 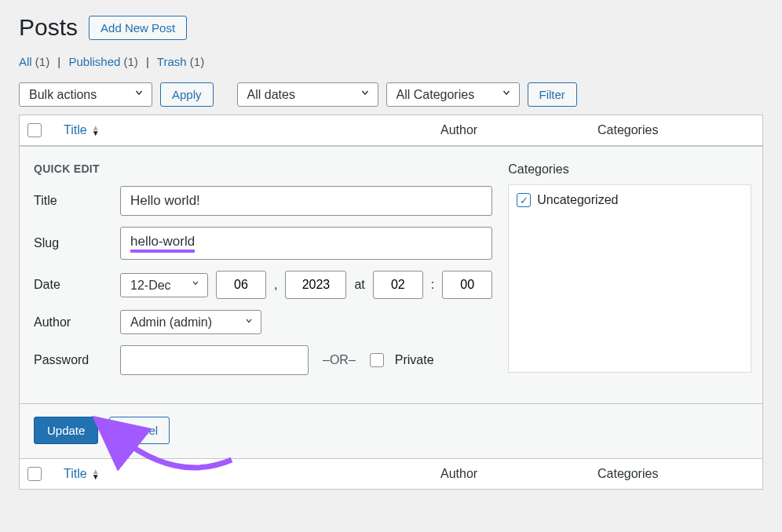 What do you see at coordinates (164, 286) in the screenshot?
I see `month-select: 12-Dec` at bounding box center [164, 286].